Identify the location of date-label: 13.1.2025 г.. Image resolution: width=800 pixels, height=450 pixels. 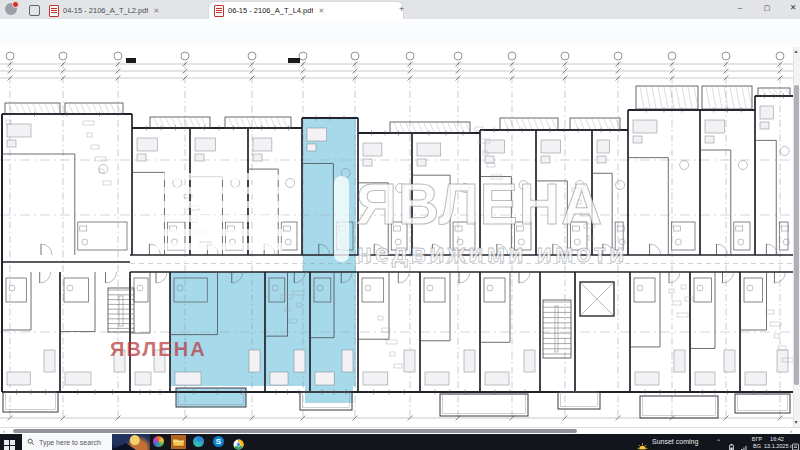
(778, 446).